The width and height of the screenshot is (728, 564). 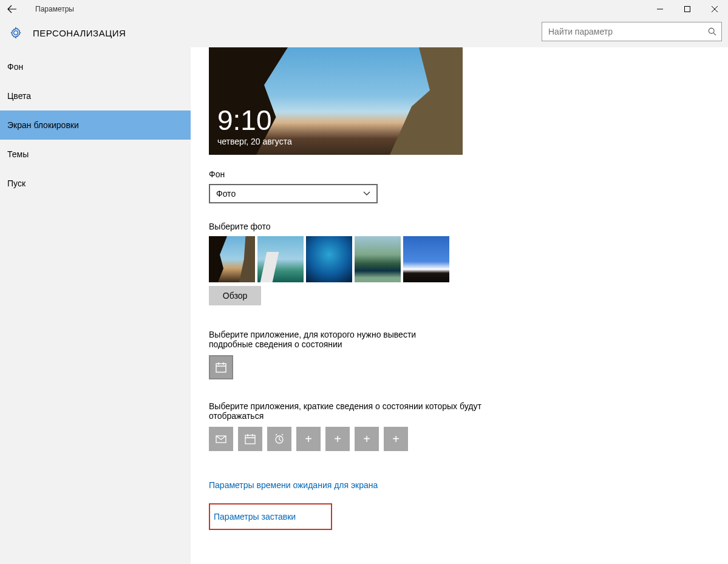 What do you see at coordinates (79, 33) in the screenshot?
I see `page-title: ПЕРСОНАЛИЗАЦИЯ` at bounding box center [79, 33].